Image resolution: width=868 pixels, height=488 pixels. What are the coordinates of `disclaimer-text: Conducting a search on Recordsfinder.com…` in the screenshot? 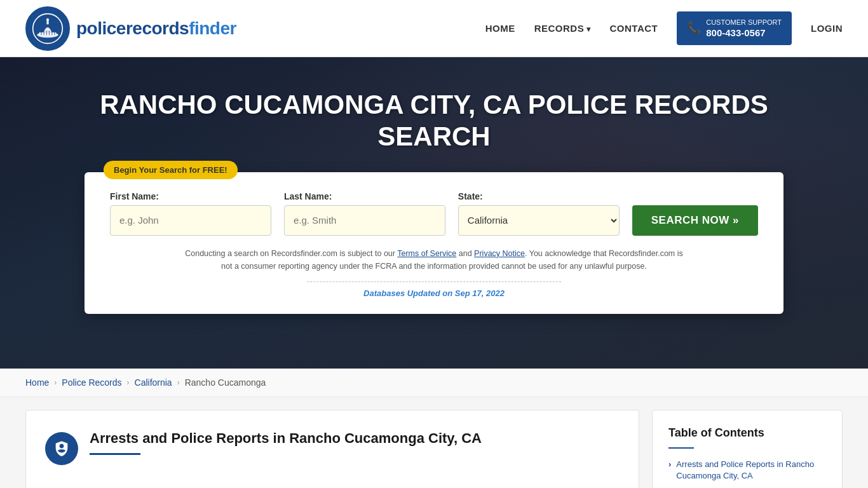 It's located at (434, 260).